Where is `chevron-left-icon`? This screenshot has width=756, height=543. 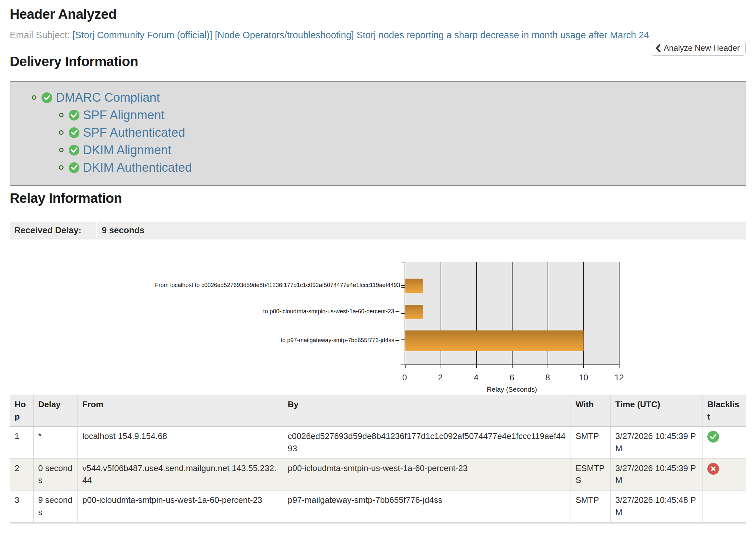
chevron-left-icon is located at coordinates (658, 48).